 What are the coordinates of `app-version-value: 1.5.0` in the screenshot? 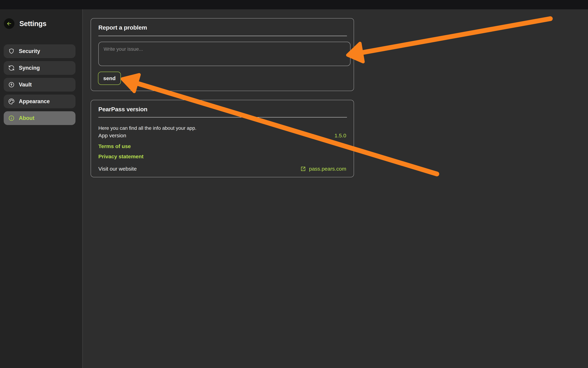 It's located at (340, 136).